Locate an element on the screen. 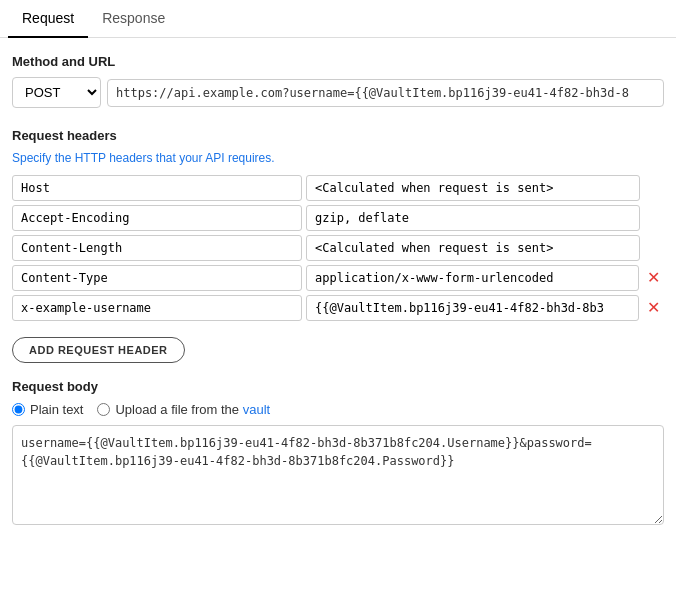 This screenshot has height=596, width=676. add-request-header-button: ADD REQUEST HEADER is located at coordinates (98, 350).